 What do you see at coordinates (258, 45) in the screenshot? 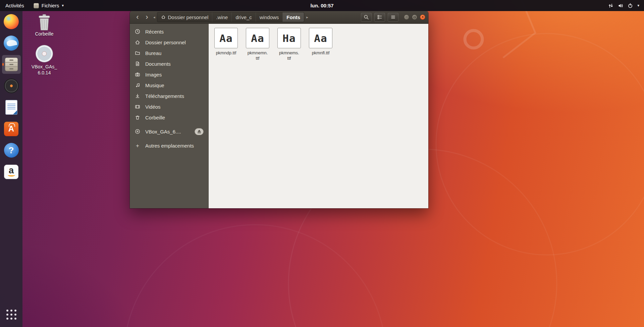
I see `file-item: Aa pkmnemn. ttf` at bounding box center [258, 45].